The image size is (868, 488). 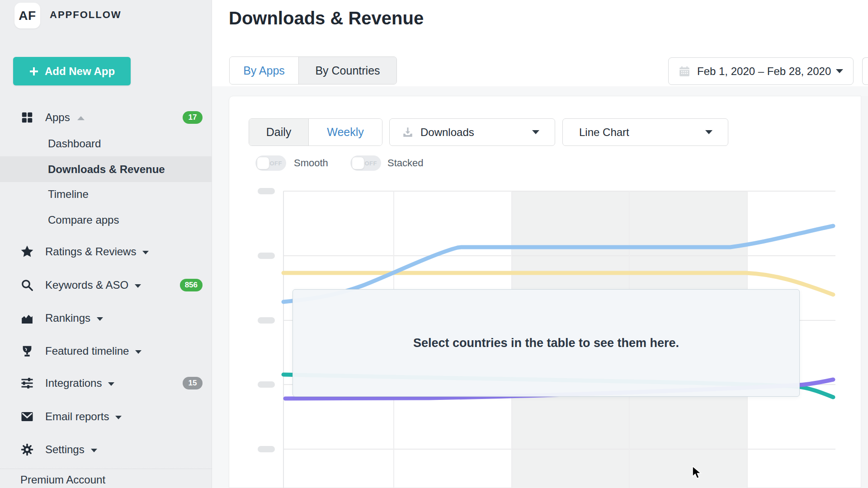 I want to click on view-tabs: By Apps By Countries, so click(x=313, y=70).